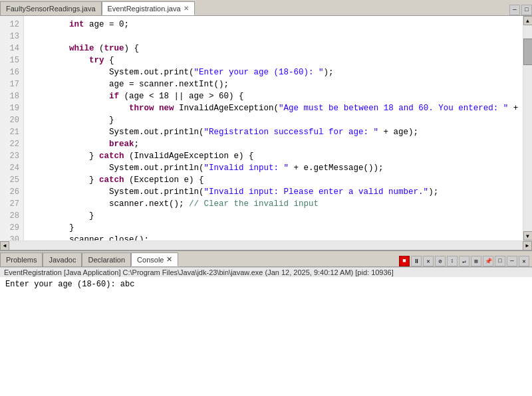  I want to click on console-status-line: EventRegistration [Java Application] C:\…, so click(266, 272).